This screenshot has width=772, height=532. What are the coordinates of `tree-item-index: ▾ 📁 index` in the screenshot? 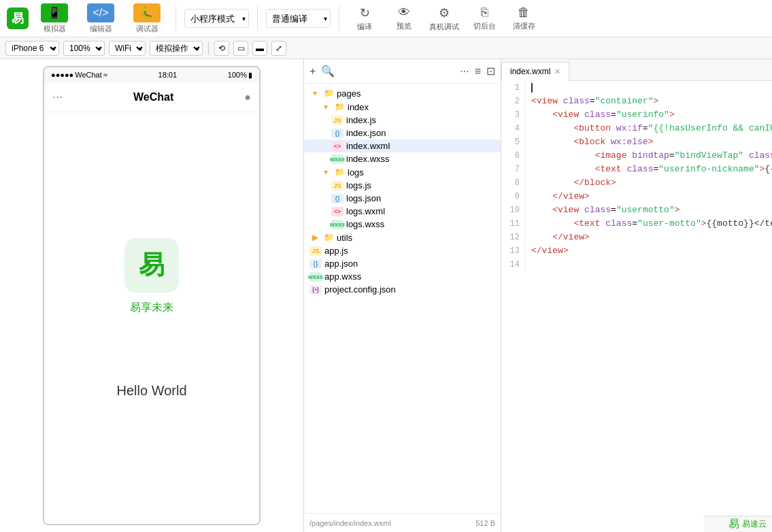 It's located at (403, 107).